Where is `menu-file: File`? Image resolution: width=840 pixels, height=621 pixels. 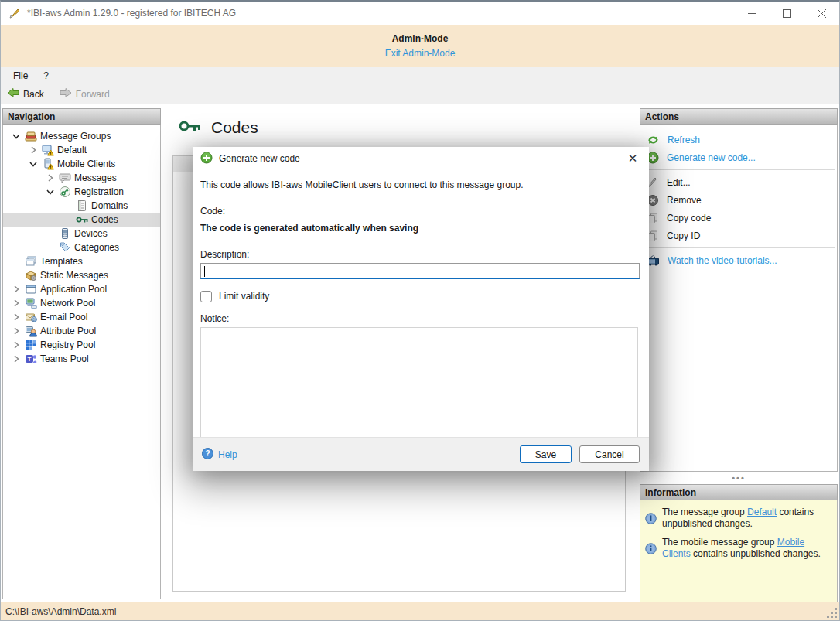
menu-file: File is located at coordinates (19, 76).